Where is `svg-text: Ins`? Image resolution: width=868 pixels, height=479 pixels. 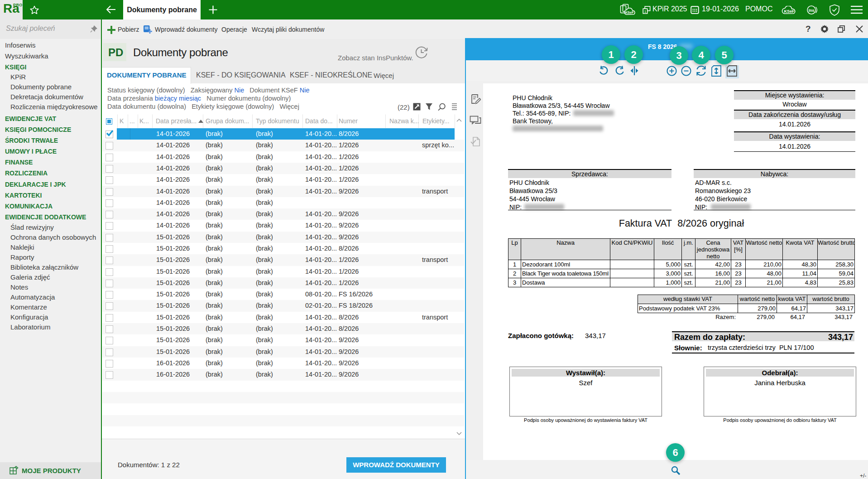
svg-text: Ins is located at coordinates (811, 10).